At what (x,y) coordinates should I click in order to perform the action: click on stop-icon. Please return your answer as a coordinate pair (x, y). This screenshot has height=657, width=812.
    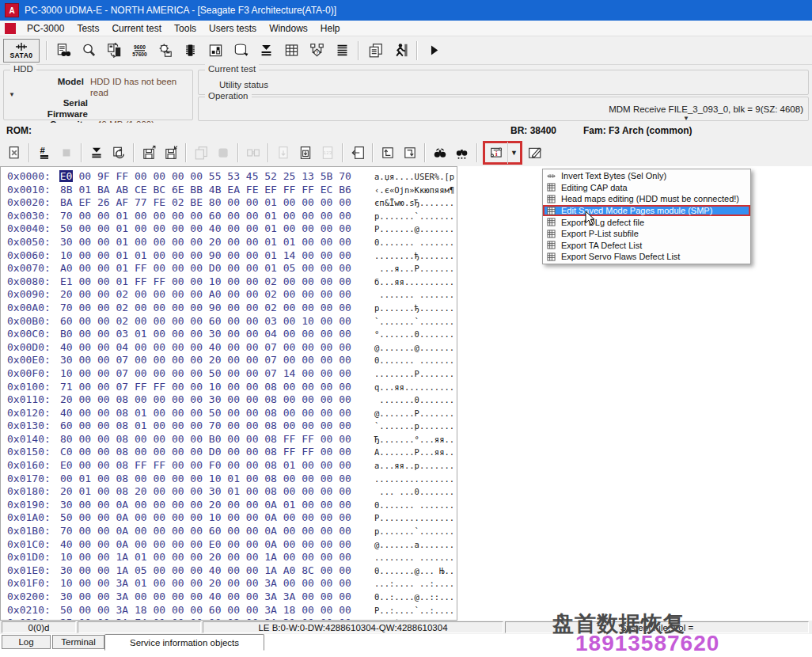
    Looking at the image, I should click on (66, 153).